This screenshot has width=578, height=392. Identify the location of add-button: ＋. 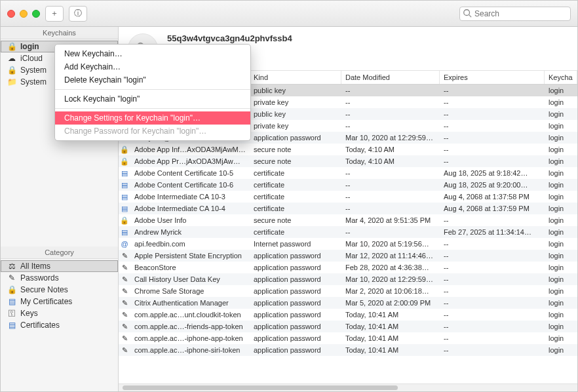
(54, 14).